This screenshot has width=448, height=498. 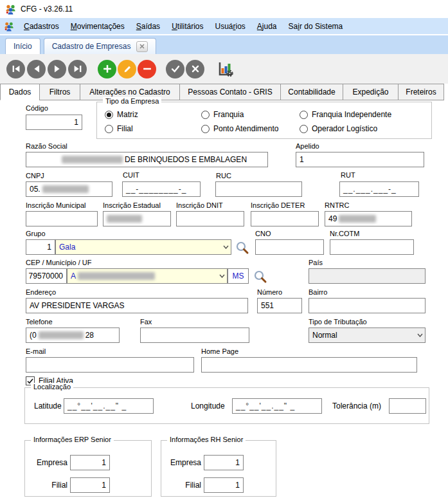 I want to click on ruc-label: RUC, so click(x=224, y=176).